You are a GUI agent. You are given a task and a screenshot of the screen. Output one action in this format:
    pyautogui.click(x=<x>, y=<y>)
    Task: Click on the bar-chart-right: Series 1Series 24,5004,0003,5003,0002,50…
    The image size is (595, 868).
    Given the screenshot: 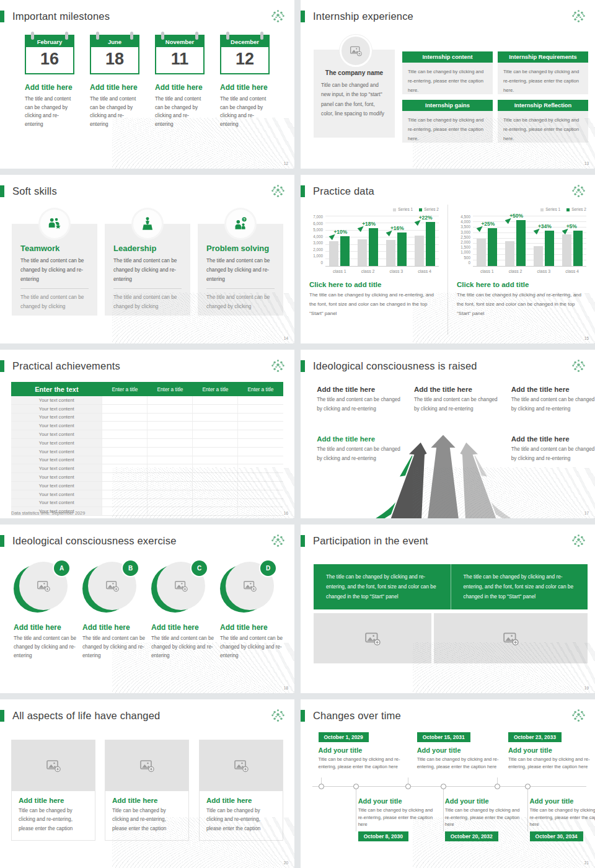 What is the action you would take?
    pyautogui.click(x=522, y=241)
    